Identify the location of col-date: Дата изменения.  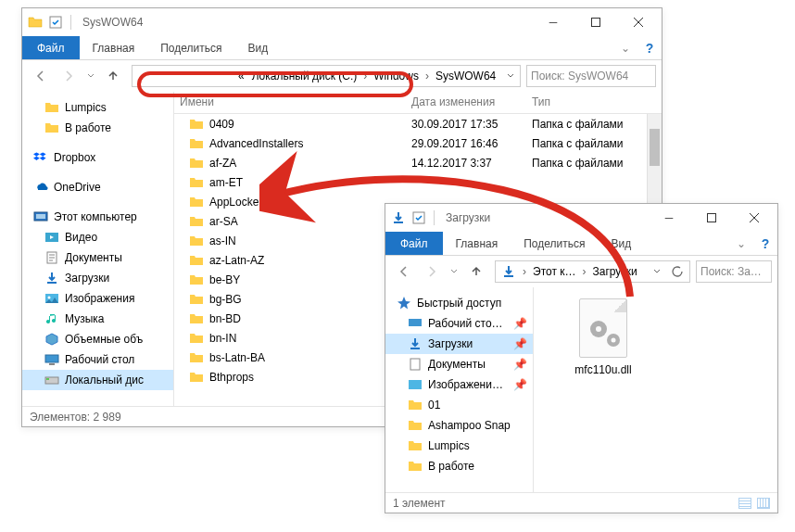
(466, 102).